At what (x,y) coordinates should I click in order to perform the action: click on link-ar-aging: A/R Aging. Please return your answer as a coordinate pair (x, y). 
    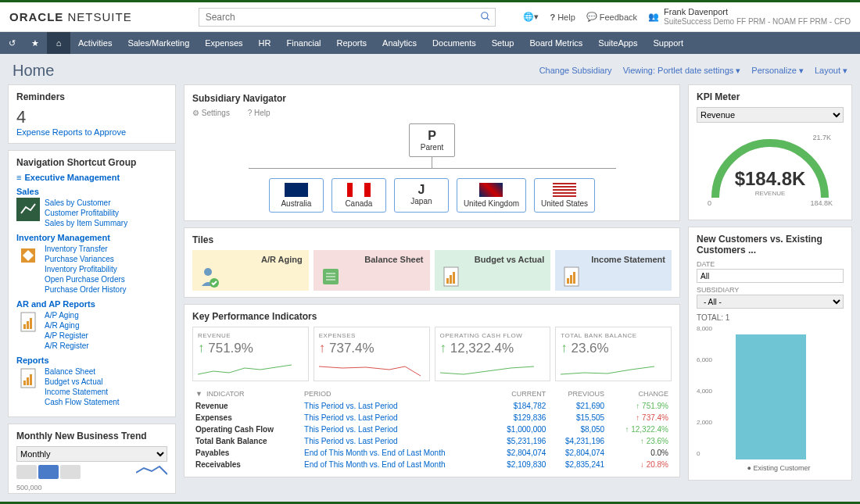
    Looking at the image, I should click on (67, 325).